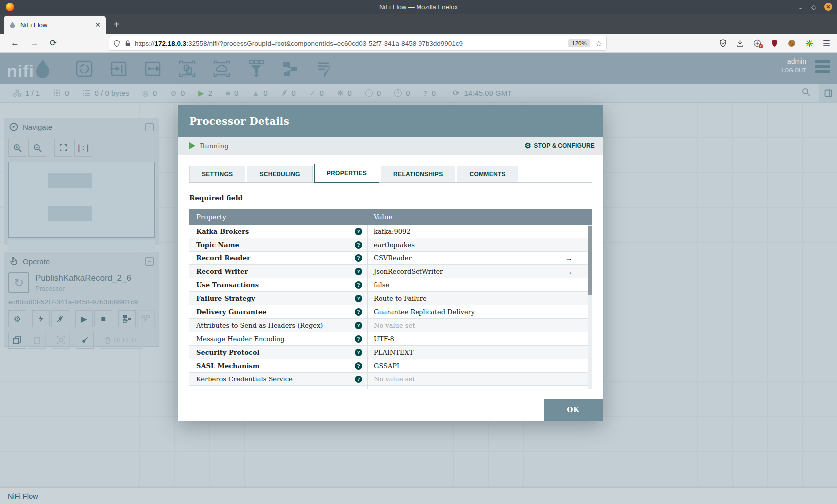  What do you see at coordinates (418, 174) in the screenshot?
I see `tab-relationships: RELATIONSHIPS` at bounding box center [418, 174].